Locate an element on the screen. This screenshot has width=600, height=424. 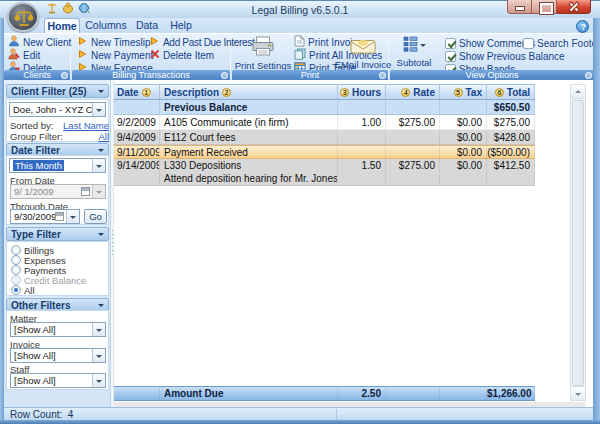
page-icon is located at coordinates (300, 42).